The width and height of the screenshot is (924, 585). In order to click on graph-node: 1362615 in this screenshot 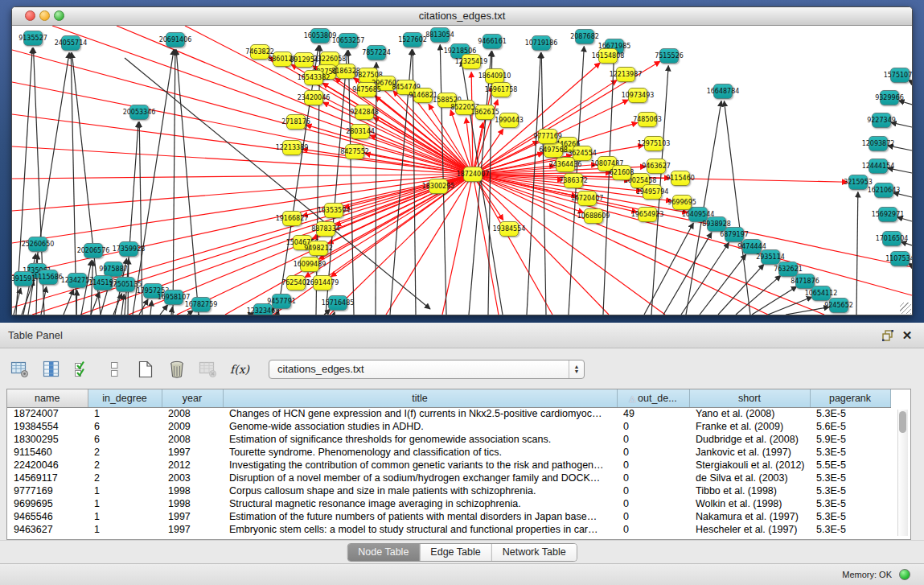, I will do `click(485, 113)`.